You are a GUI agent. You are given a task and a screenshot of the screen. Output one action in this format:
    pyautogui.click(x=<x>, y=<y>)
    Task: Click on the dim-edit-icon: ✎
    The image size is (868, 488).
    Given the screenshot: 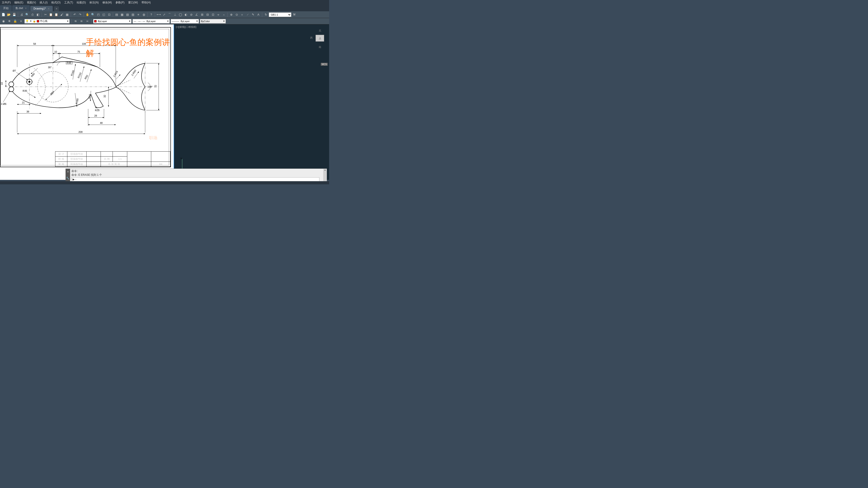 What is the action you would take?
    pyautogui.click(x=253, y=15)
    